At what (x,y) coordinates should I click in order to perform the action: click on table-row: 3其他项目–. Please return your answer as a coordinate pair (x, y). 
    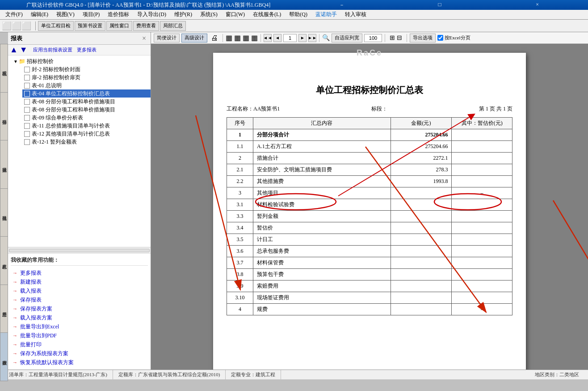
    Looking at the image, I should click on (370, 193).